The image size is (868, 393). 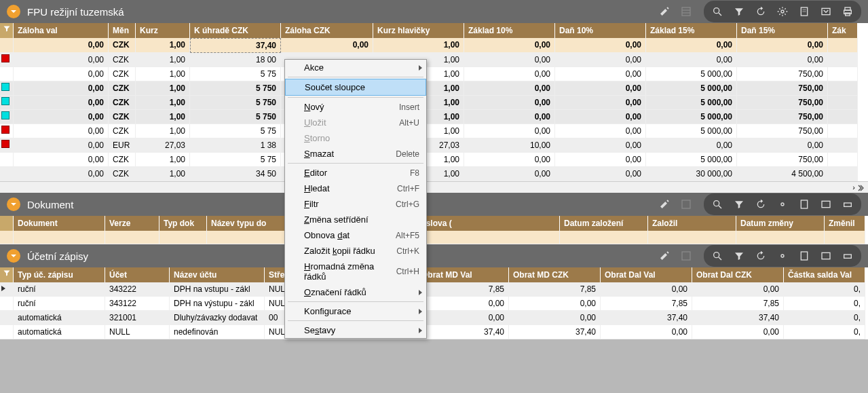 What do you see at coordinates (137, 333) in the screenshot?
I see `grid-cell: NULL` at bounding box center [137, 333].